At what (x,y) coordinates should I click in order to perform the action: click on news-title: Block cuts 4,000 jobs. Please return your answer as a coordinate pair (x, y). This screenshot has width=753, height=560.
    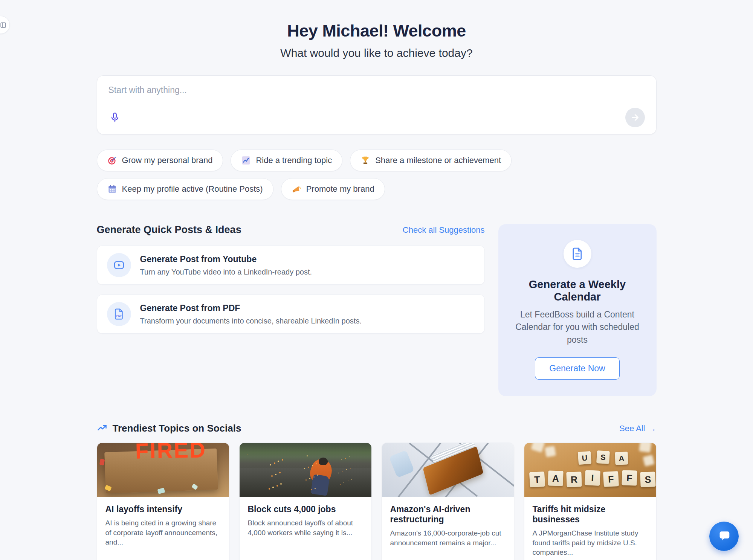
    Looking at the image, I should click on (305, 509).